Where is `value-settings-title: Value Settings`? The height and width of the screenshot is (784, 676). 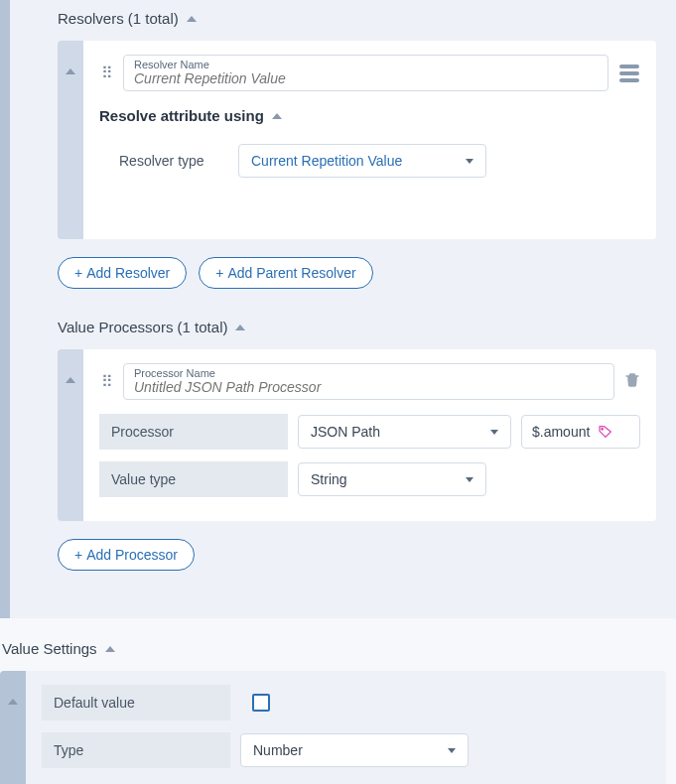
value-settings-title: Value Settings is located at coordinates (50, 649).